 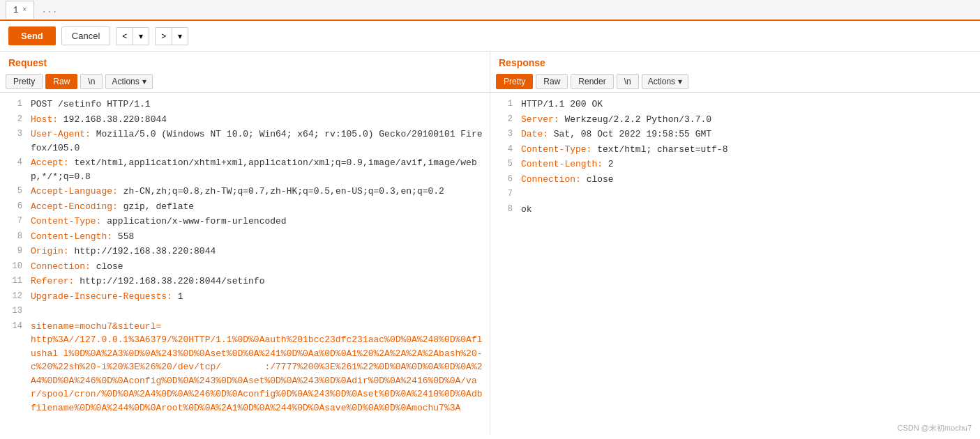 I want to click on line-number: 10, so click(x=14, y=266).